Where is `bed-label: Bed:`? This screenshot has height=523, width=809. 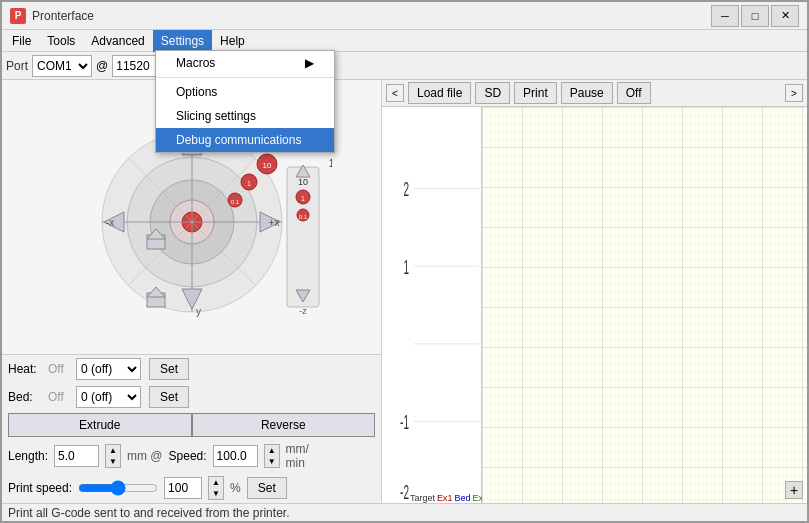 bed-label: Bed: is located at coordinates (24, 397).